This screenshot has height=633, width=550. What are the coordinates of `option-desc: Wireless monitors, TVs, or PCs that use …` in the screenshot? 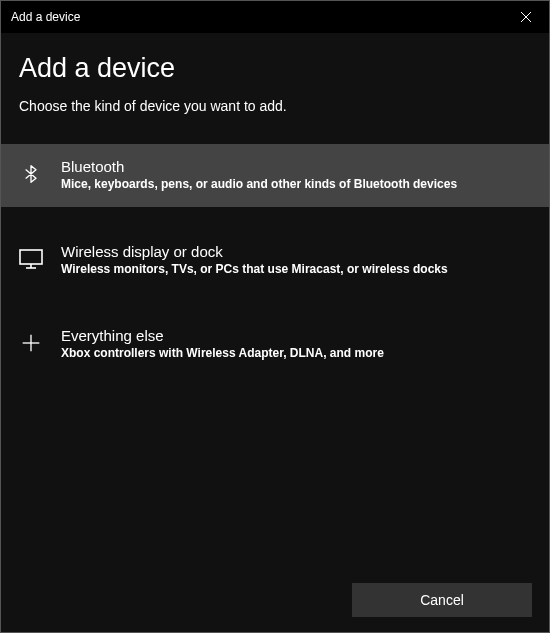 It's located at (296, 270).